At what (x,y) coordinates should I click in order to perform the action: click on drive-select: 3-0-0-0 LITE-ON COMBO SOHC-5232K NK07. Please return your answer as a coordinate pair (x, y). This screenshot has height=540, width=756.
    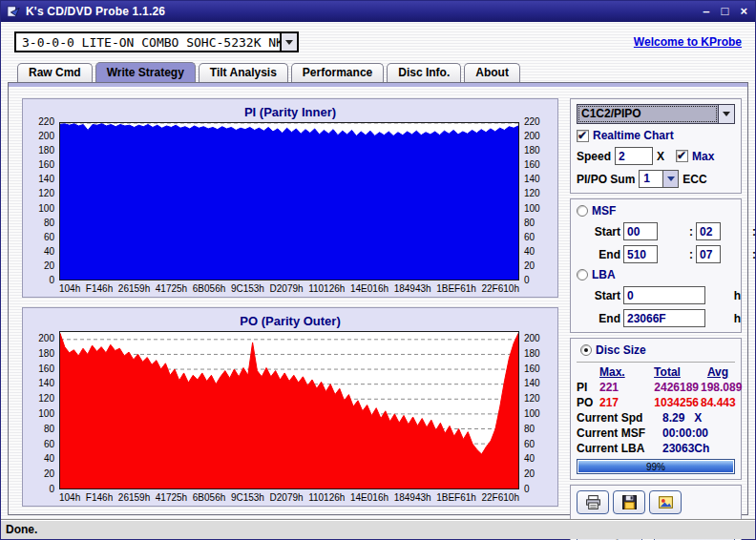
    Looking at the image, I should click on (157, 42).